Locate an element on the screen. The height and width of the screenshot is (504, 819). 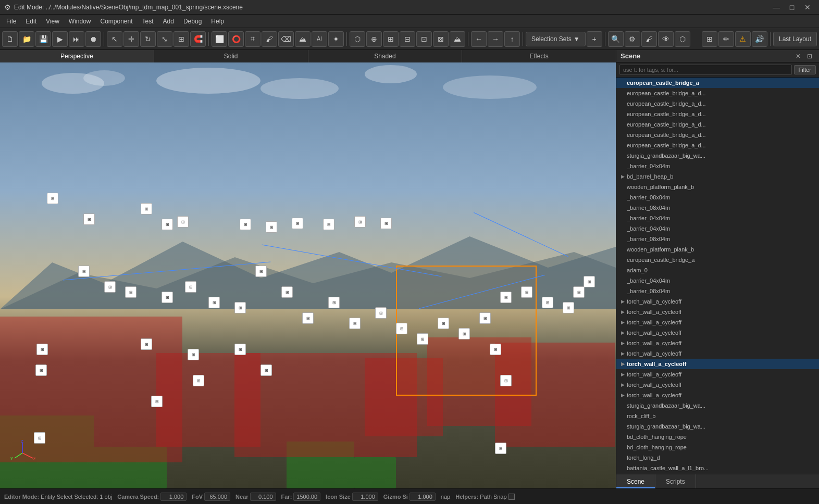
entity-icon-40: ⊞ is located at coordinates (240, 349).